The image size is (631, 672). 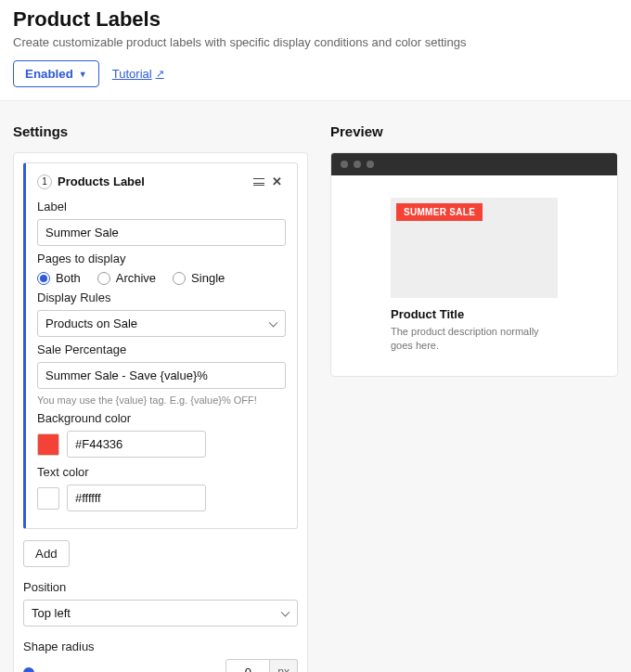 I want to click on page-subtitle: Create customizable product labels with …, so click(x=316, y=43).